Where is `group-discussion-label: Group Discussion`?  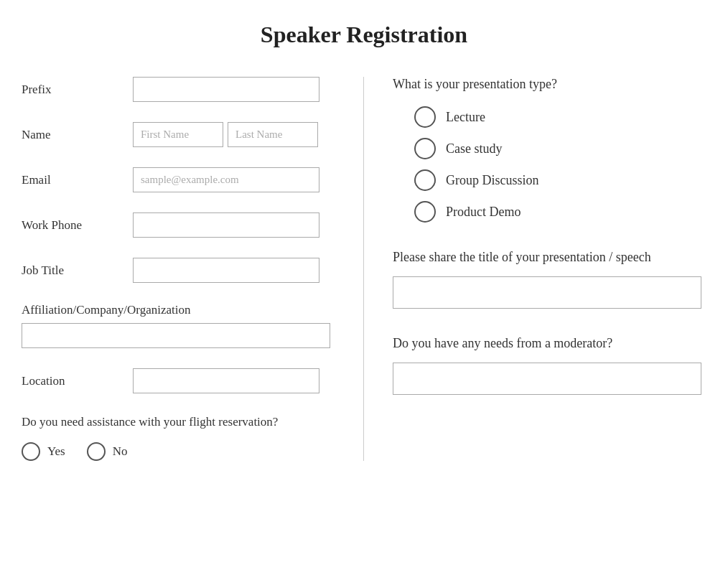
group-discussion-label: Group Discussion is located at coordinates (493, 181).